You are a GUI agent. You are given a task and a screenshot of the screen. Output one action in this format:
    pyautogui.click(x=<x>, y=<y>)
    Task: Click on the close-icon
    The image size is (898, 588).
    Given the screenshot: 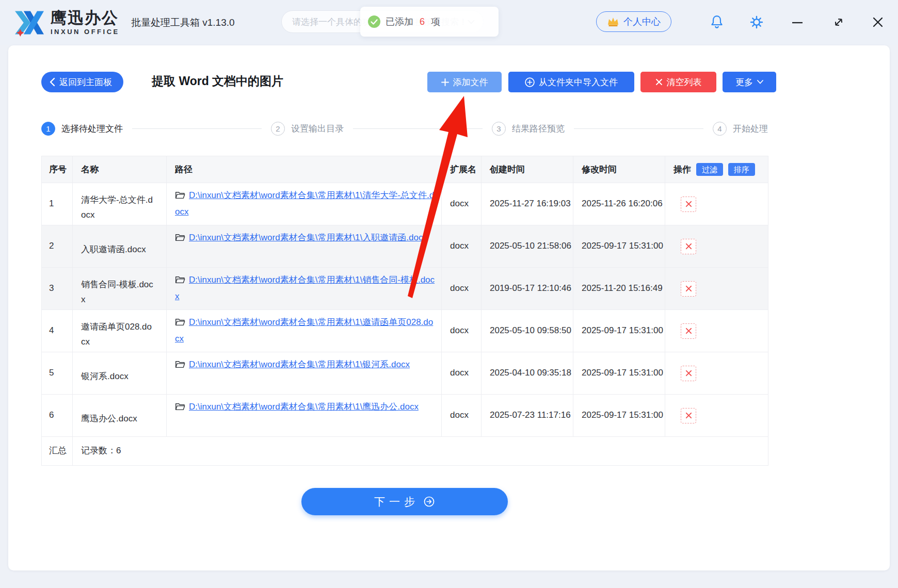 What is the action you would take?
    pyautogui.click(x=878, y=22)
    